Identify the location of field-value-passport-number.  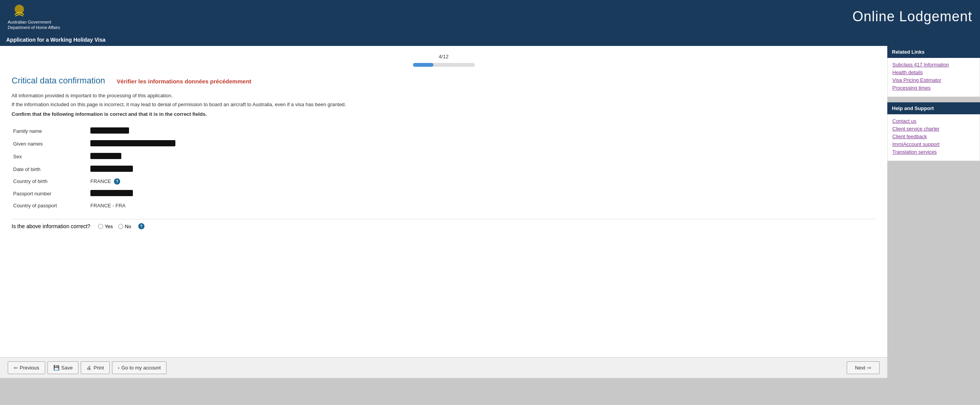
(482, 194).